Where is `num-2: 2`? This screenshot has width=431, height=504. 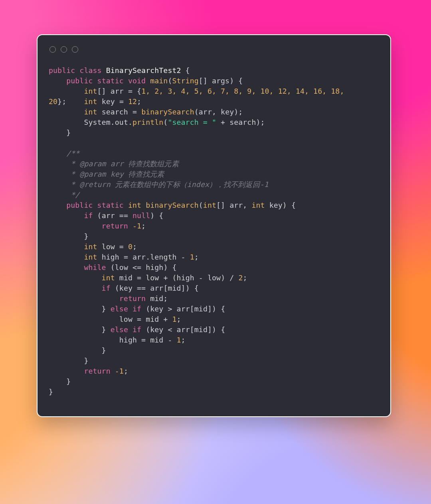
num-2: 2 is located at coordinates (240, 278).